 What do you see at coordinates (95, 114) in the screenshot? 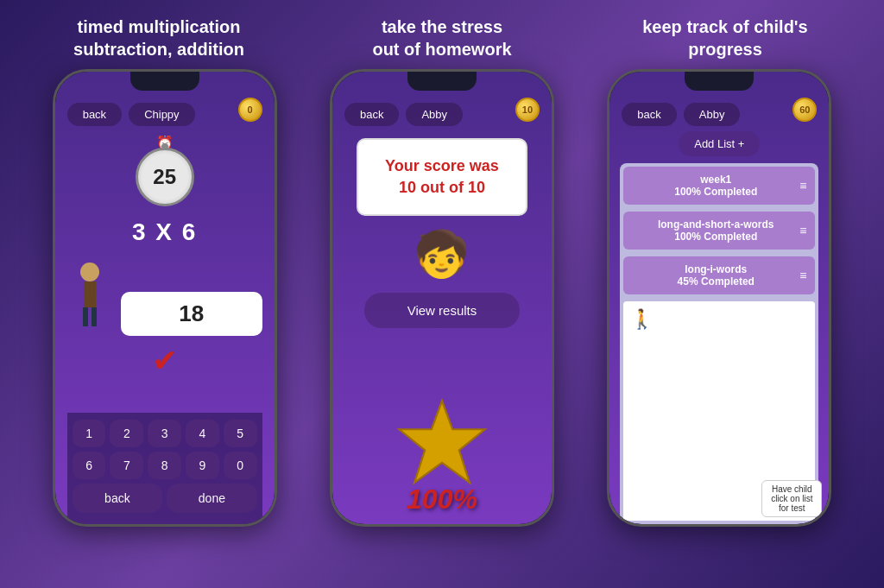
I see `back-button-1: back` at bounding box center [95, 114].